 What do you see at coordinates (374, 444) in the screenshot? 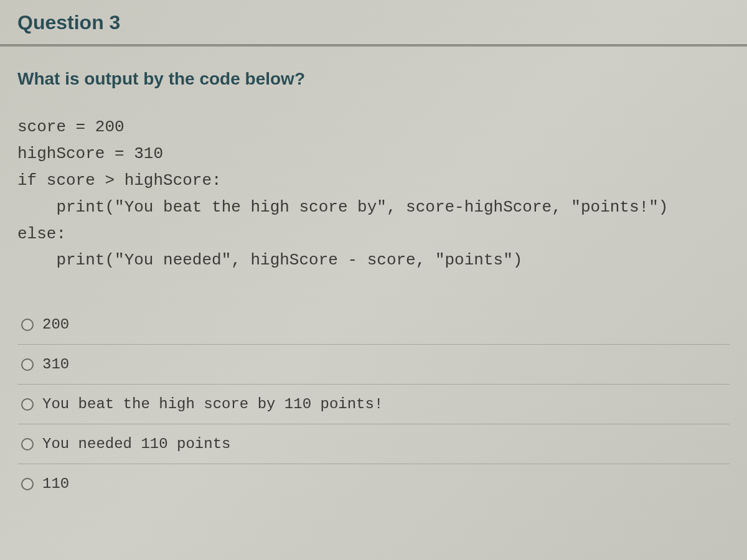
I see `option-row: You needed 110 points` at bounding box center [374, 444].